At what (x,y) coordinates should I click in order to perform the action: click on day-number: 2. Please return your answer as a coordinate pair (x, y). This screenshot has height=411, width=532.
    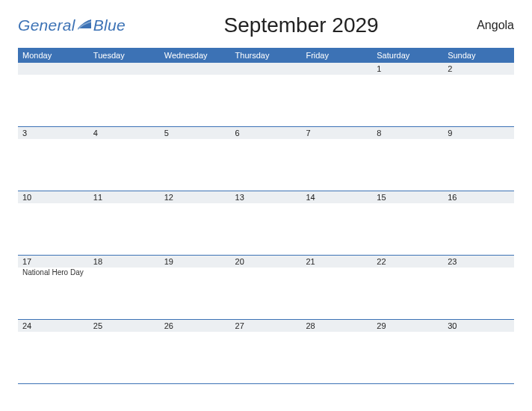
    Looking at the image, I should click on (478, 69).